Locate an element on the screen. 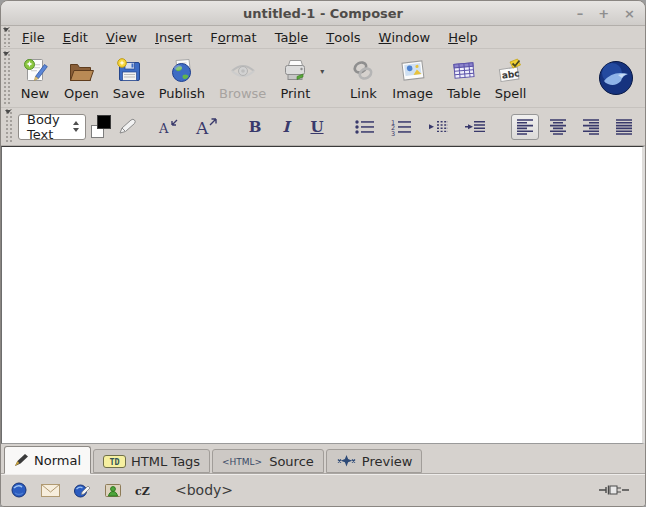 The image size is (646, 507). menu-file: File is located at coordinates (34, 37).